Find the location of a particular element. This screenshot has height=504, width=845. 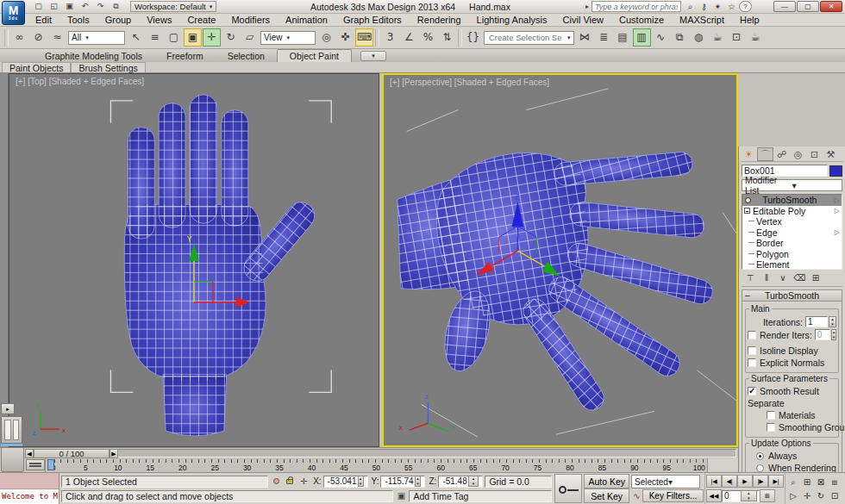

minimize-button: — is located at coordinates (785, 7).